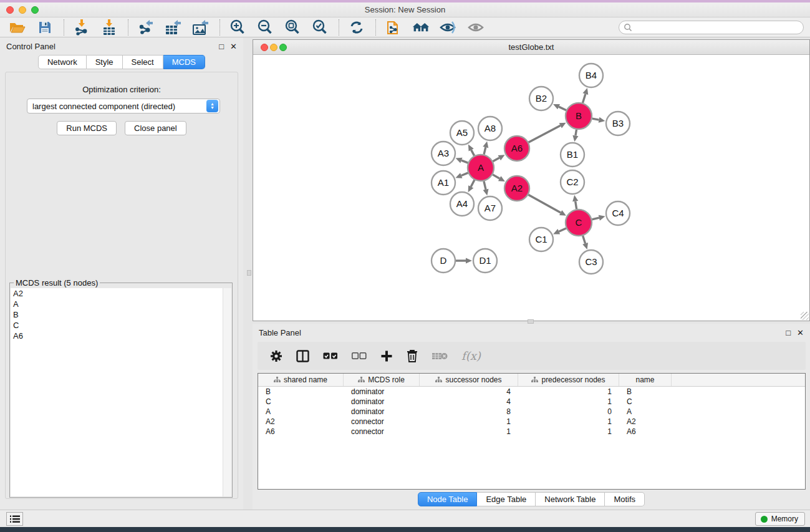 This screenshot has width=810, height=532. Describe the element at coordinates (105, 62) in the screenshot. I see `tab-style: Style` at that location.